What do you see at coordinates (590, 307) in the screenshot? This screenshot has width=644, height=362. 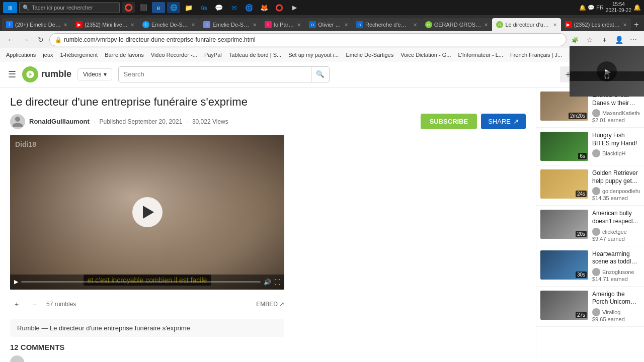 I see `sidebar-video-5: 27s Amerigo the Porch Unicorn Hanging O.…` at bounding box center [590, 307].